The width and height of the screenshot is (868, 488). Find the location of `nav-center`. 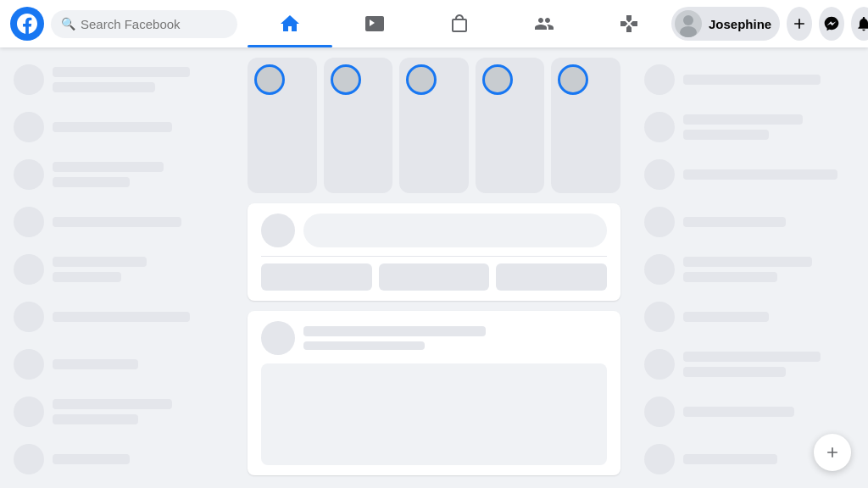

nav-center is located at coordinates (459, 24).